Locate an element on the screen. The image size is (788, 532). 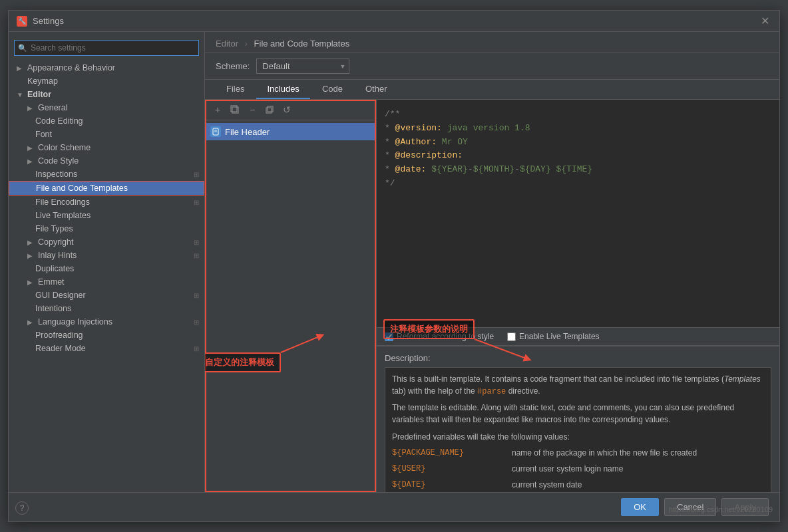
sidebar-item-inspections: Inspections ⊞ is located at coordinates (106, 174).